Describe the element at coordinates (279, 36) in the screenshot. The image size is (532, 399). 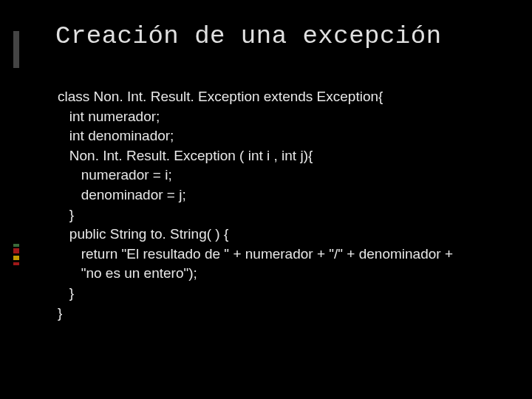
I see `slide-title: Creación de una excepción` at that location.